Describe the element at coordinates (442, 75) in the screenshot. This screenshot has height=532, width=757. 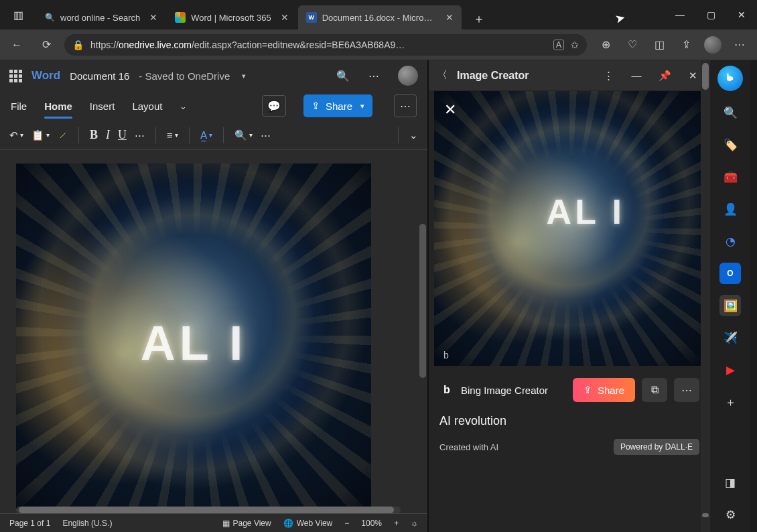
I see `back-icon: 〈` at that location.